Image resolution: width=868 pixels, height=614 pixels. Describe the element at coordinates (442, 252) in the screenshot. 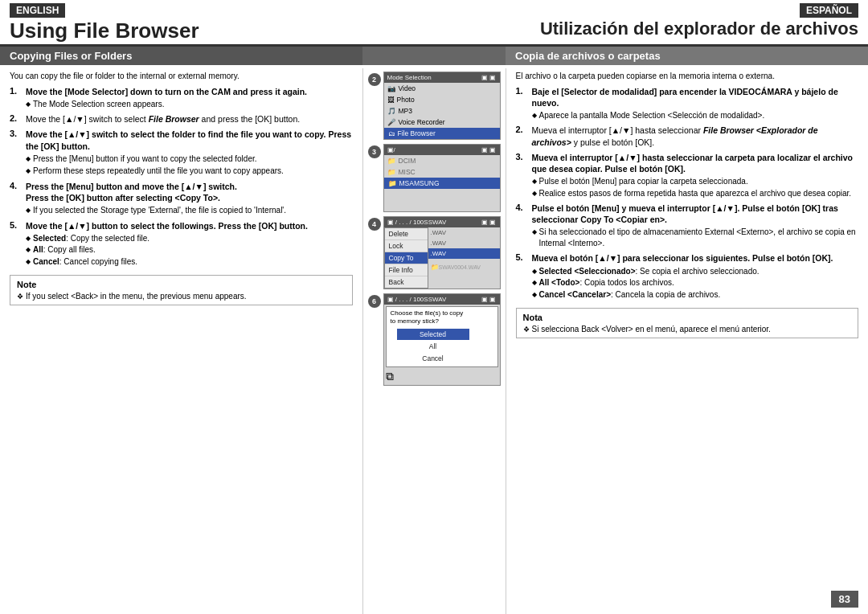

I see `screen-3: ▣ / . . . / 100SSWAV▣ ▣ Delete Lock Copy…` at that location.